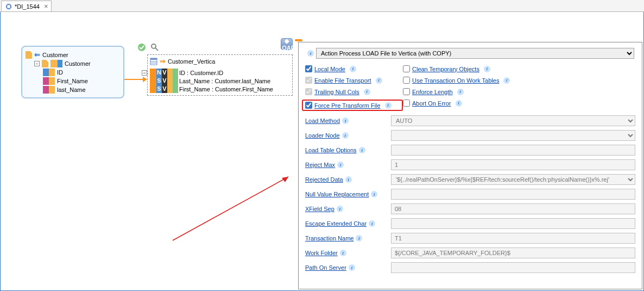 This screenshot has height=291, width=644. Describe the element at coordinates (331, 150) in the screenshot. I see `property-label: Load Table Options` at that location.